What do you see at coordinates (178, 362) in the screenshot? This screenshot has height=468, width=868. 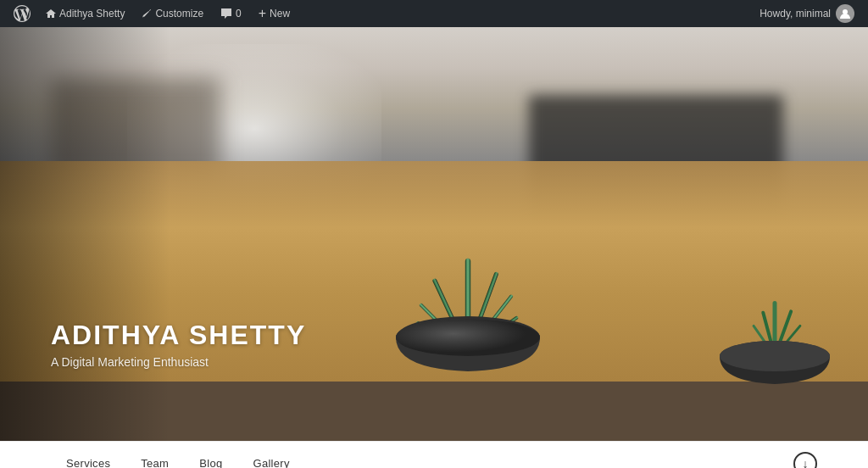 I see `hero-subtitle: A Digital Marketing Enthusiast` at bounding box center [178, 362].